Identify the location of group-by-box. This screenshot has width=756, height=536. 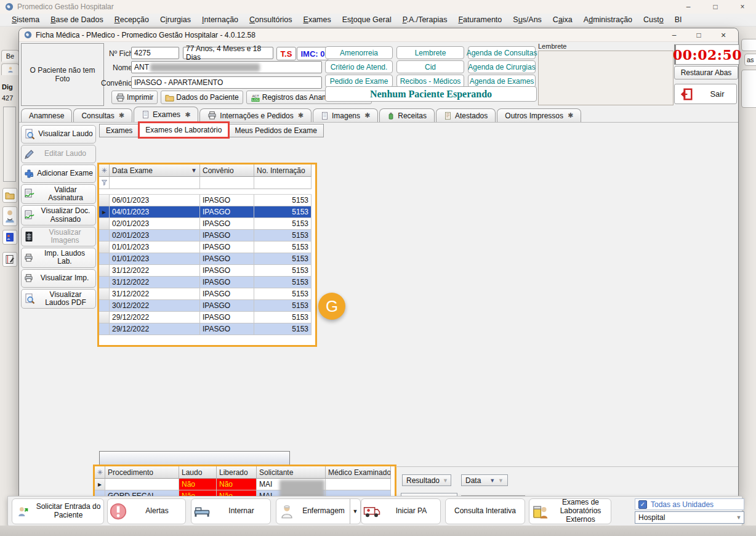
(195, 458).